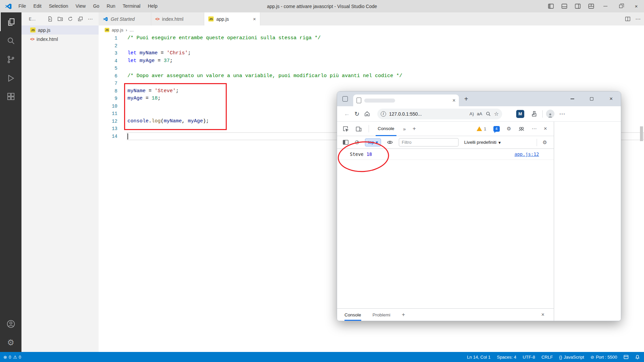 The image size is (644, 362). Describe the element at coordinates (641, 134) in the screenshot. I see `editor-scrollbar` at that location.